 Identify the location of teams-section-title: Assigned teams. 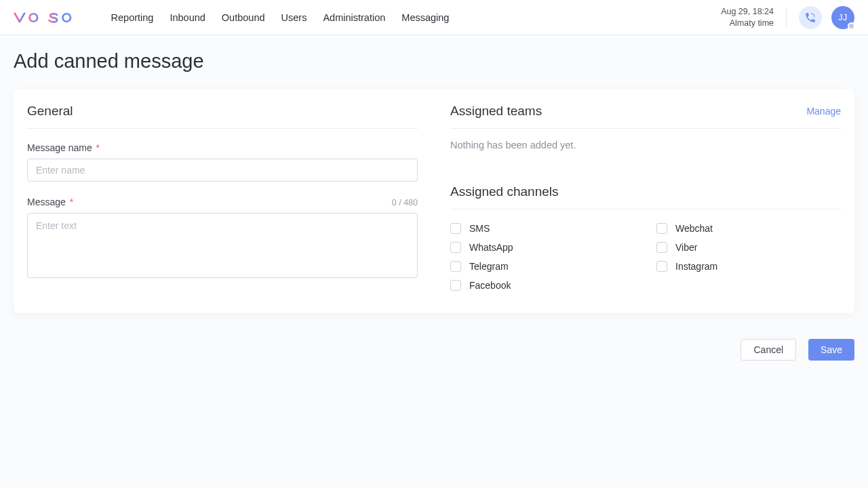
(496, 111).